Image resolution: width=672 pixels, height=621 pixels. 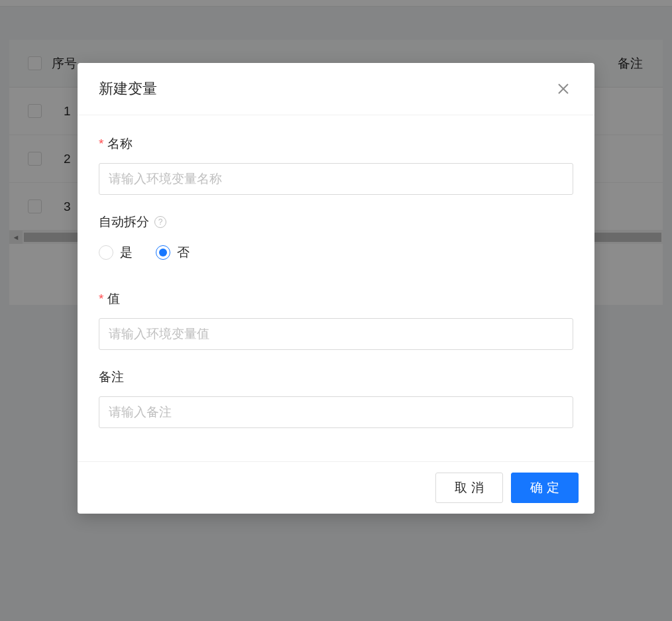 What do you see at coordinates (106, 253) in the screenshot?
I see `radio-circle-icon` at bounding box center [106, 253].